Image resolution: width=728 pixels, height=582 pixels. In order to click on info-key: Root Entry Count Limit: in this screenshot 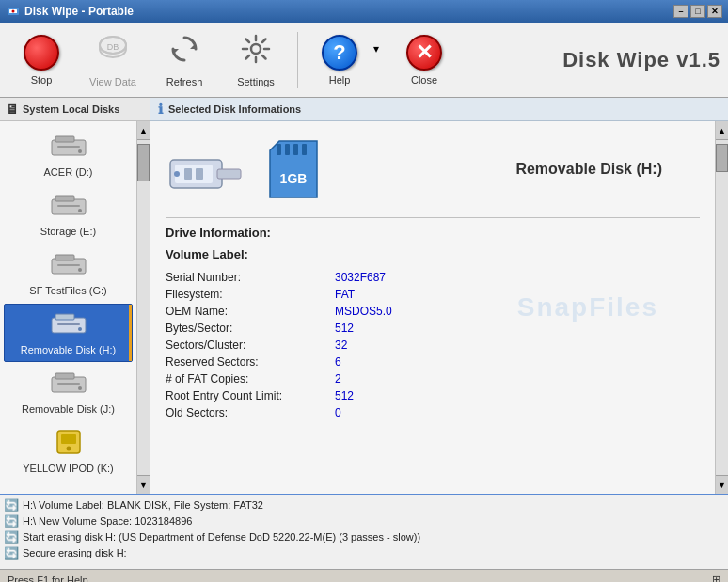, I will do `click(250, 396)`.